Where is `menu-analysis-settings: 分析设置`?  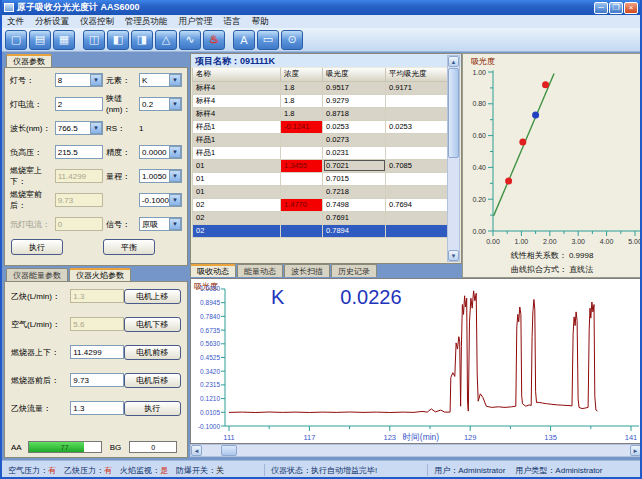
menu-analysis-settings: 分析设置 is located at coordinates (52, 22).